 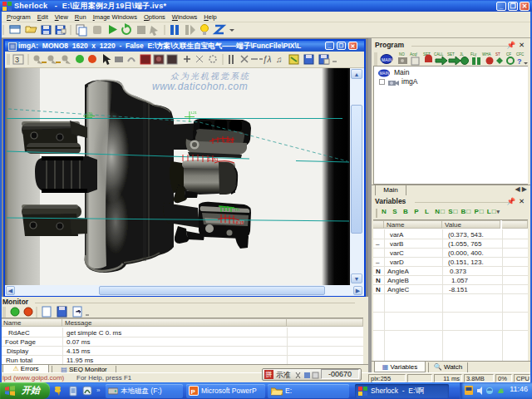 What do you see at coordinates (451, 55) in the screenshot?
I see `svg-text: SET` at bounding box center [451, 55].